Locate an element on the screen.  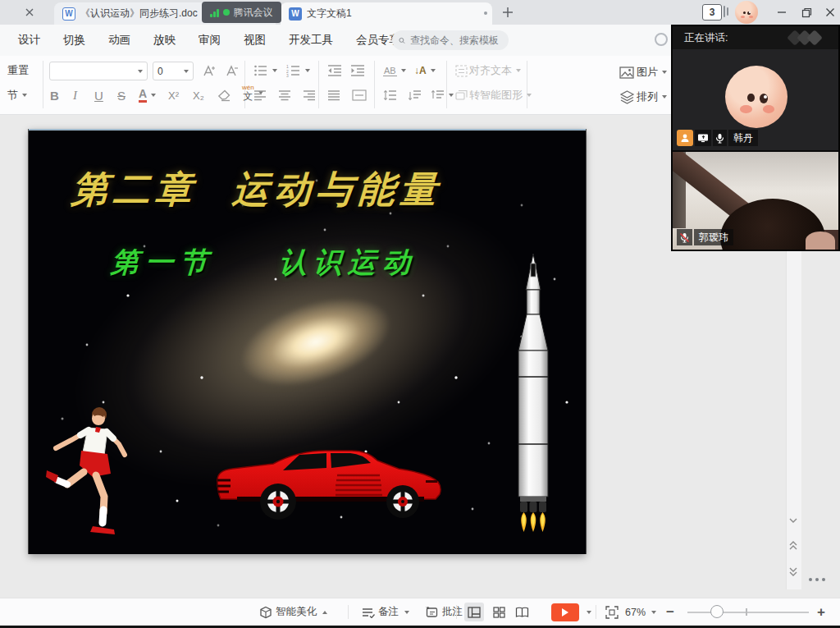
user-avatar is located at coordinates (746, 12).